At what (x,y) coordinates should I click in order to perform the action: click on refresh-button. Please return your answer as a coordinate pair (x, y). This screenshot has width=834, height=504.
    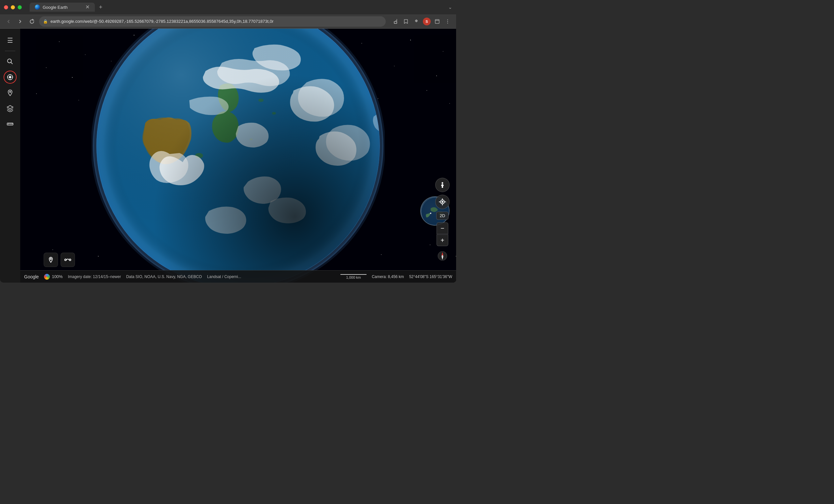
    Looking at the image, I should click on (32, 22).